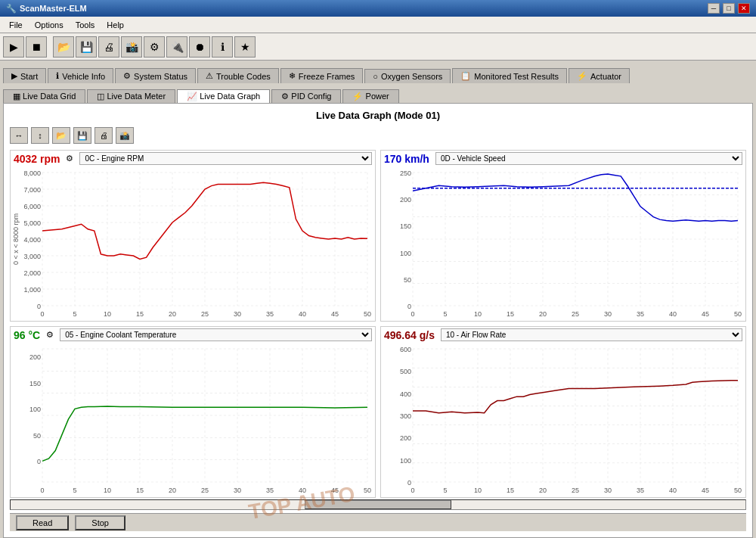  What do you see at coordinates (71, 523) in the screenshot?
I see `status-left: Read Stop` at bounding box center [71, 523].